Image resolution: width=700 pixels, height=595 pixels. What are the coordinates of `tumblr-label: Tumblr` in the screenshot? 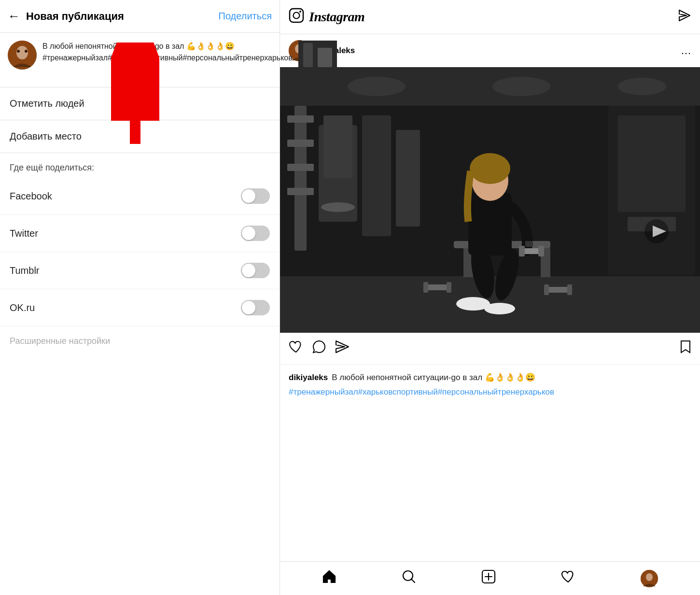 It's located at (24, 270).